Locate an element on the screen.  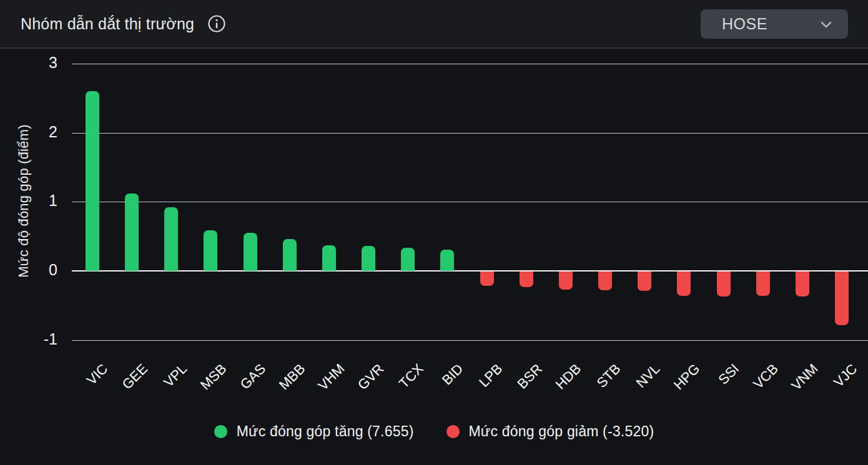
x-tick-label-VHM: VHM is located at coordinates (331, 377).